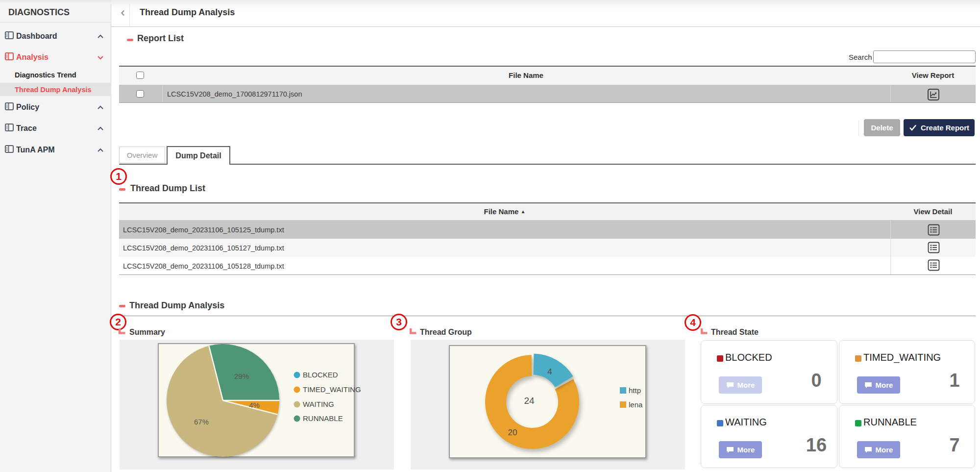 The width and height of the screenshot is (980, 472). I want to click on svg-text: BLOCKED, so click(320, 374).